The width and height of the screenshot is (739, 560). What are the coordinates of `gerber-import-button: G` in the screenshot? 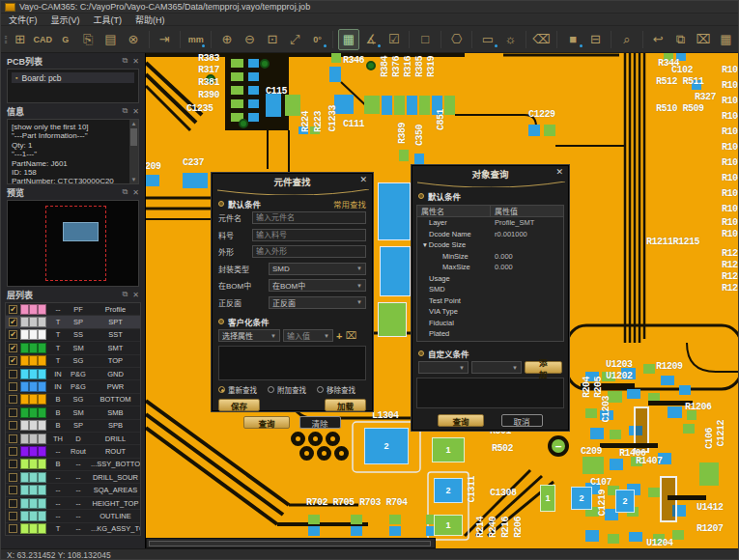 It's located at (66, 40).